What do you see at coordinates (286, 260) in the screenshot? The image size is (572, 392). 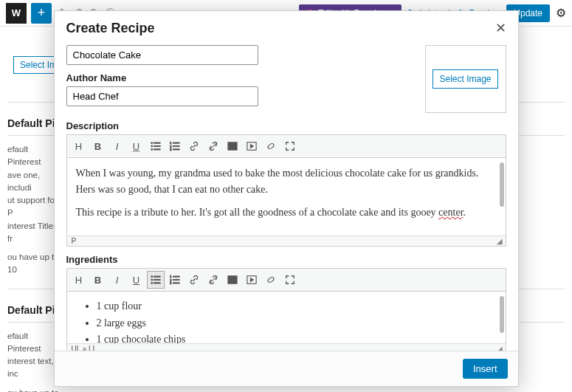 I see `ingredients-label: Ingredients` at bounding box center [286, 260].